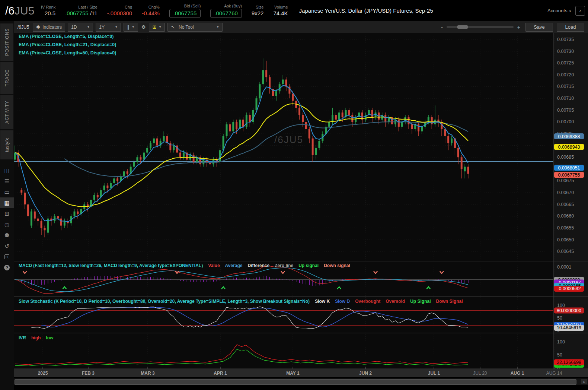 This screenshot has height=390, width=588. Describe the element at coordinates (295, 382) in the screenshot. I see `scrollbar-thumb` at that location.